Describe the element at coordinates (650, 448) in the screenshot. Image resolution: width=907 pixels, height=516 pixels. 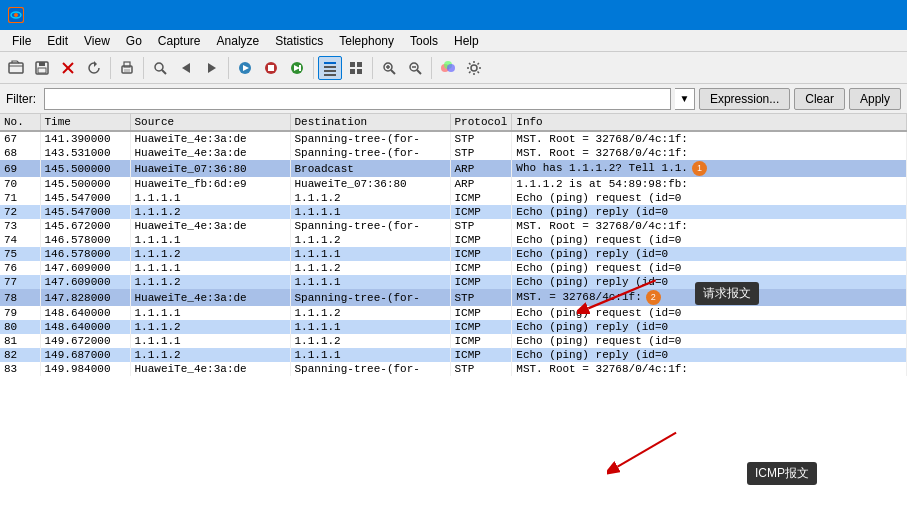
I see `arrow-2-svg` at that location.